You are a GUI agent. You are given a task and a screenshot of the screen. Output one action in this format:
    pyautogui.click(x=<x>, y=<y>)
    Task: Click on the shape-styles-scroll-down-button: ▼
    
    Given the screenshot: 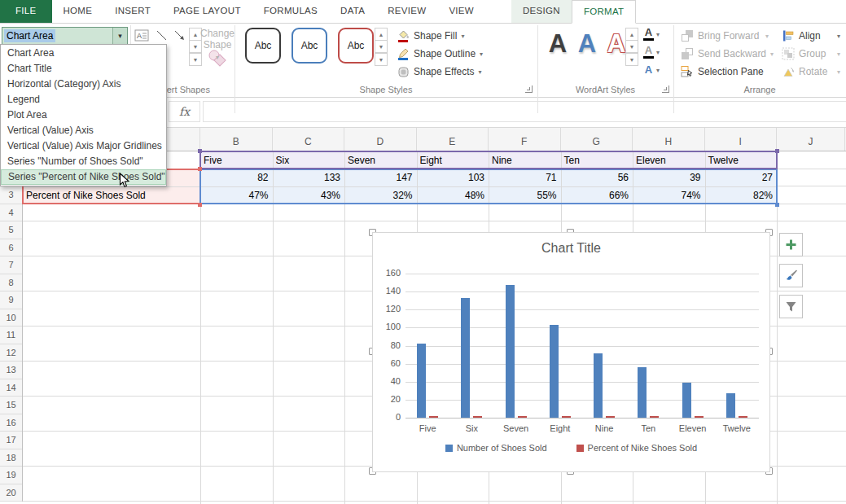 What is the action you would take?
    pyautogui.click(x=381, y=46)
    